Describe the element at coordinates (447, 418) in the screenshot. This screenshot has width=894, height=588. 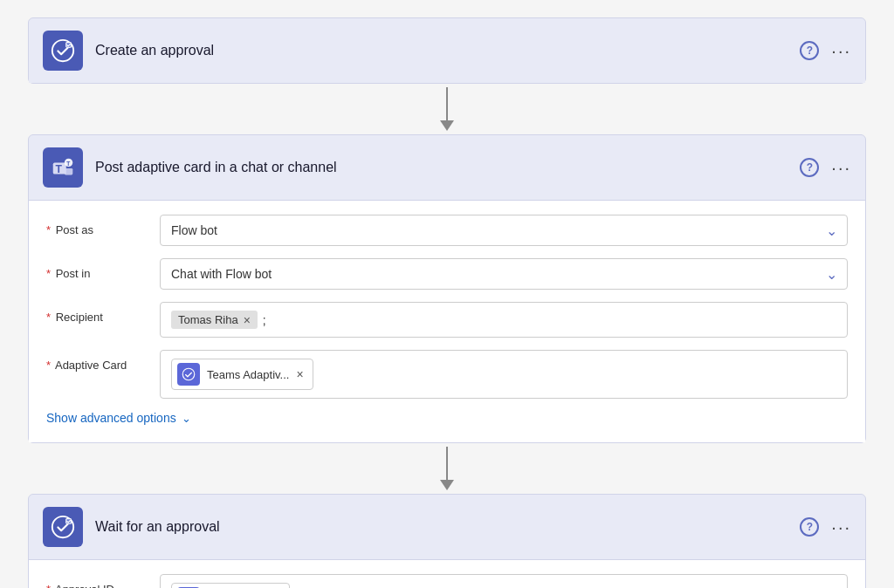
I see `show-advanced-options: Show advanced options ⌄` at that location.